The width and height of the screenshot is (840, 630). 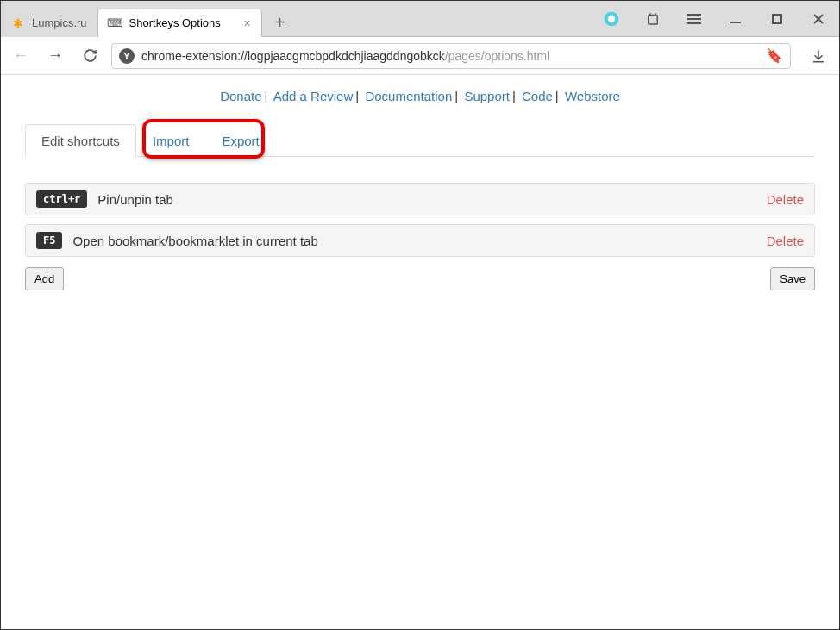 What do you see at coordinates (736, 19) in the screenshot?
I see `minimize-button` at bounding box center [736, 19].